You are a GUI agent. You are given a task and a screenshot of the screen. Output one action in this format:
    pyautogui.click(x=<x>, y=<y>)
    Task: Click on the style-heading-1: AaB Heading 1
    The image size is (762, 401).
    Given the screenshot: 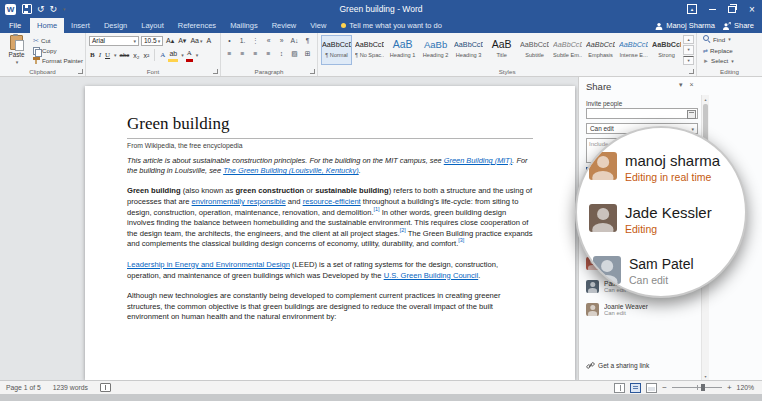 What is the action you would take?
    pyautogui.click(x=402, y=50)
    